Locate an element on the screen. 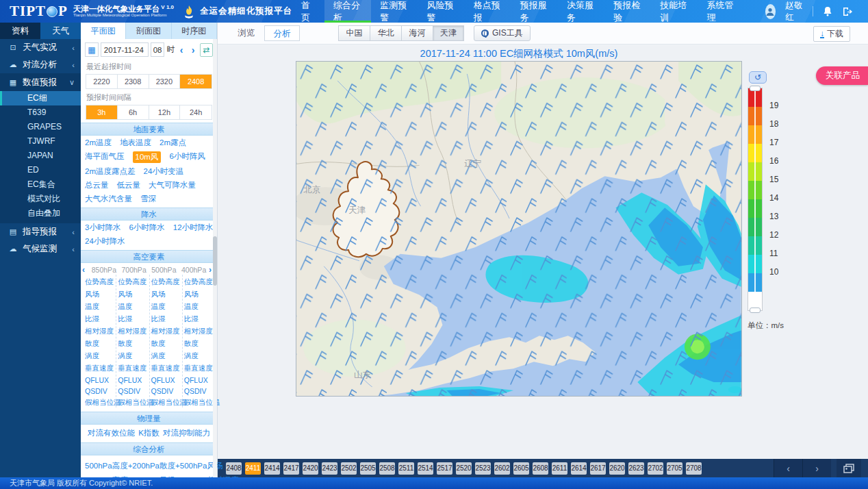  interval-button: 3h is located at coordinates (102, 112).